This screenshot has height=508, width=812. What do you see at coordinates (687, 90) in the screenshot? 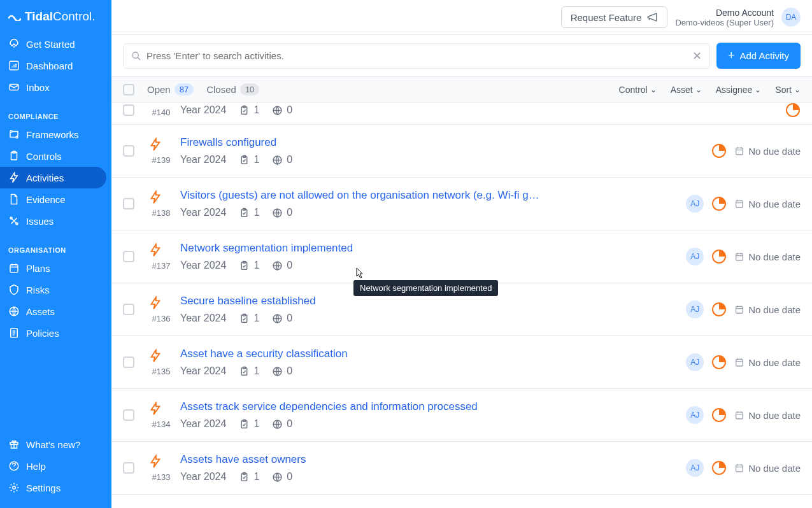
I see `filter-asset: Asset⌄` at bounding box center [687, 90].